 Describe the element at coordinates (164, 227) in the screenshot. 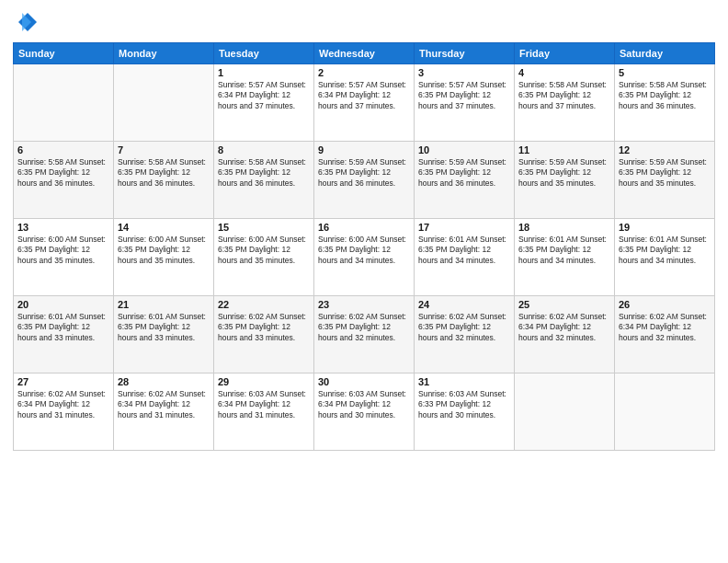

I see `day-number: 14` at that location.